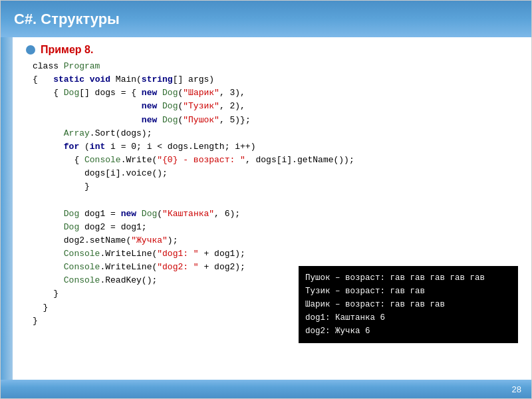 The width and height of the screenshot is (532, 399). I want to click on code-line-10: }, so click(275, 187).